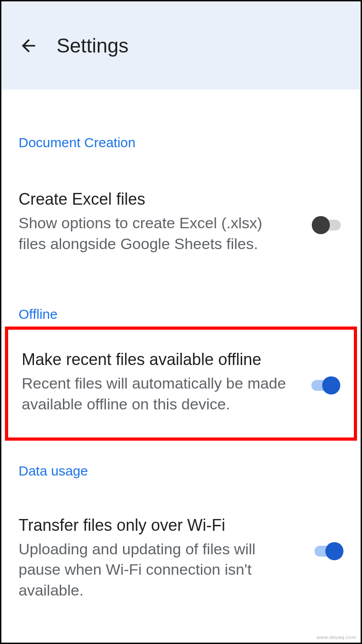 The height and width of the screenshot is (644, 362). What do you see at coordinates (156, 234) in the screenshot?
I see `setting-desc: Show options to create Excel (.xlsx) fil…` at bounding box center [156, 234].